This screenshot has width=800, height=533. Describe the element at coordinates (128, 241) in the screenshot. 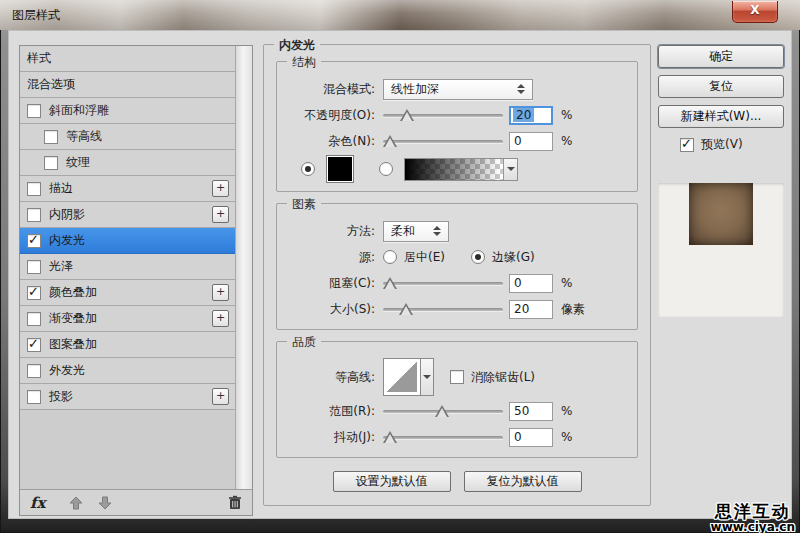

I see `list-item: 内发光` at that location.